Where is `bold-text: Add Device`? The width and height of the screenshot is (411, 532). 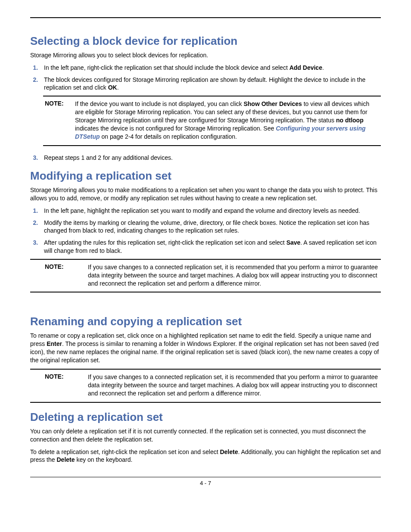
bold-text: Add Device is located at coordinates (306, 68).